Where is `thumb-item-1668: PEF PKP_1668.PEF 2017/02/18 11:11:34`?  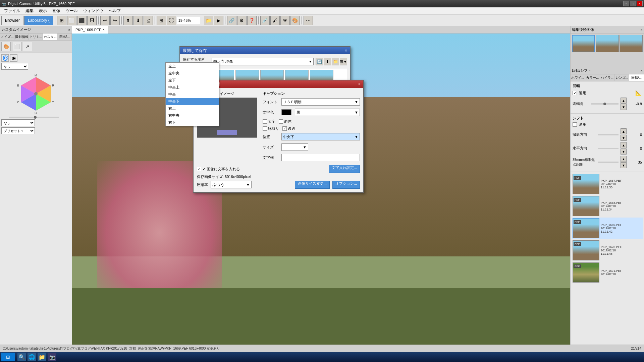
thumb-item-1668: PEF PKP_1668.PEF 2017/02/18 11:11:34 is located at coordinates (607, 206).